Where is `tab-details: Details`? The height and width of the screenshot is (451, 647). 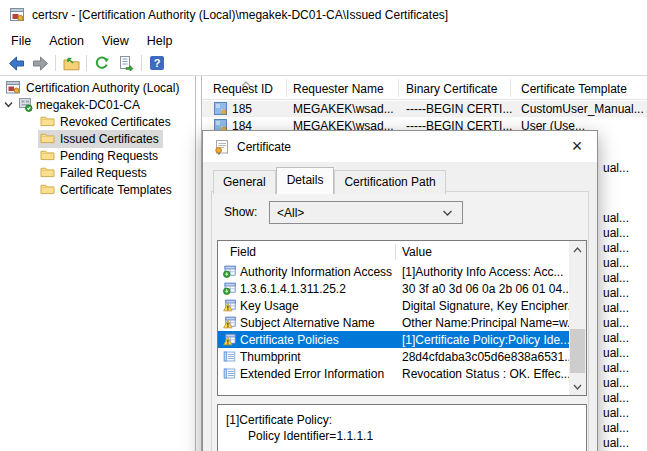
tab-details: Details is located at coordinates (306, 180).